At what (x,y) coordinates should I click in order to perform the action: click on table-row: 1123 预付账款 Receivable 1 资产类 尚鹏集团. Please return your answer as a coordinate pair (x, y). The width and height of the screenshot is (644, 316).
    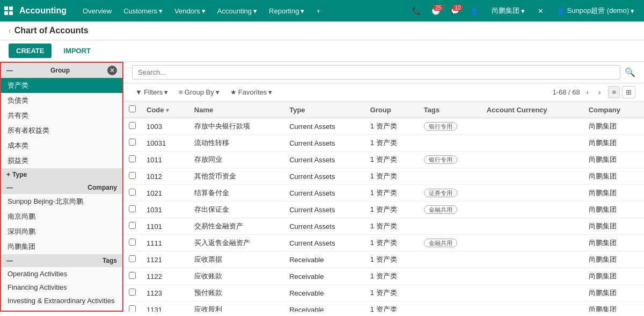
    Looking at the image, I should click on (384, 293).